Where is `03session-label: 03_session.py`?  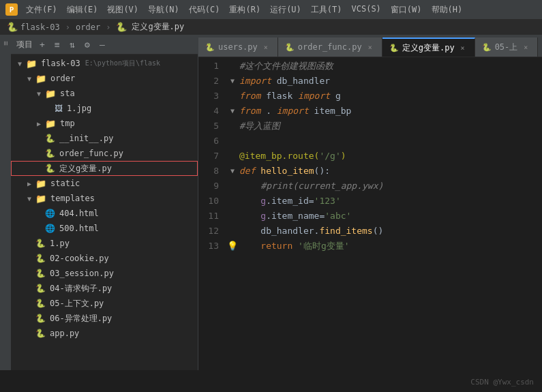
03session-label: 03_session.py is located at coordinates (82, 273).